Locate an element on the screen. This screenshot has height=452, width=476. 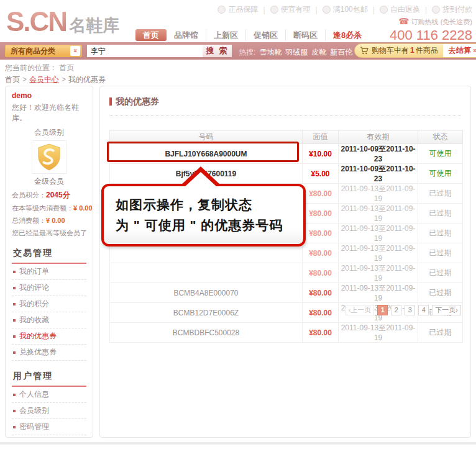
sidebar-item-0-5: 兑换优惠券 is located at coordinates (49, 353).